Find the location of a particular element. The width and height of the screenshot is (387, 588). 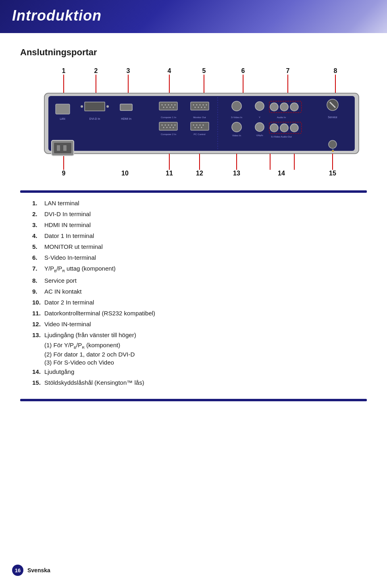

list-item-15: 15. Stöldskyddslåshål (Kensington™ lås) is located at coordinates (194, 382).